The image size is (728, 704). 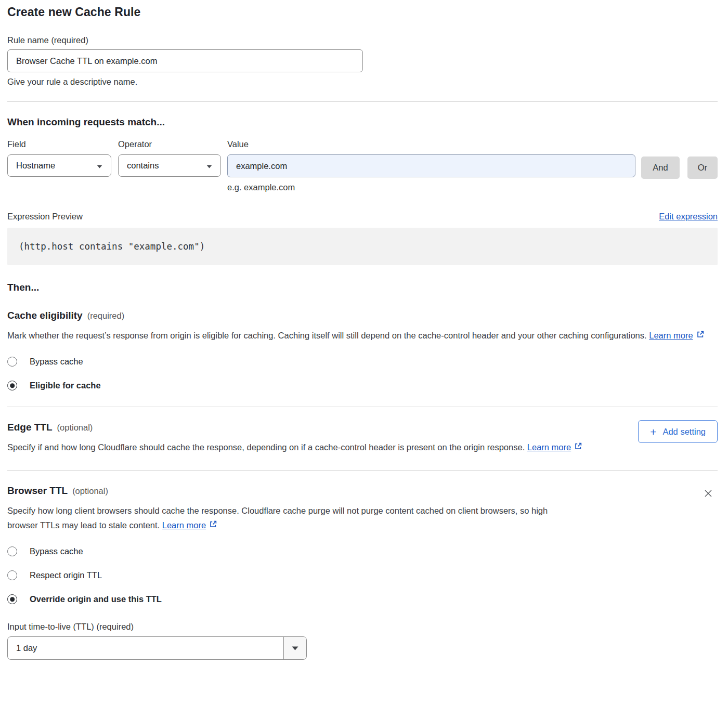 What do you see at coordinates (660, 167) in the screenshot?
I see `and-button: And` at bounding box center [660, 167].